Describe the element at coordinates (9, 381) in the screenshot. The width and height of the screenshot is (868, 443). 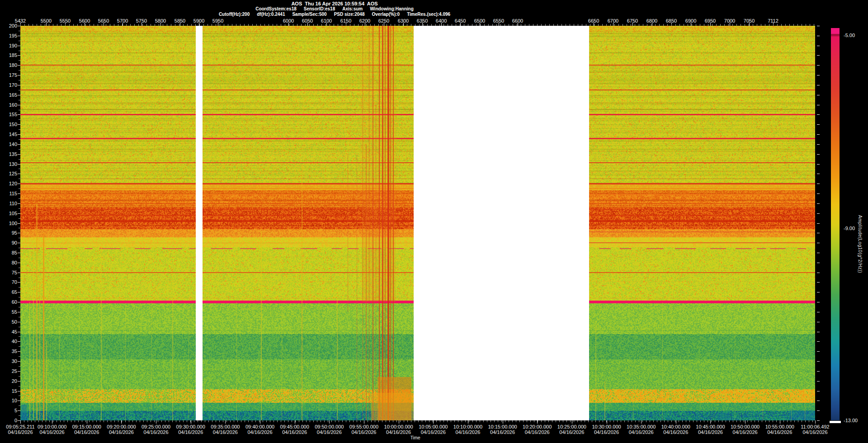
I see `frequency-tick-label: 20` at that location.